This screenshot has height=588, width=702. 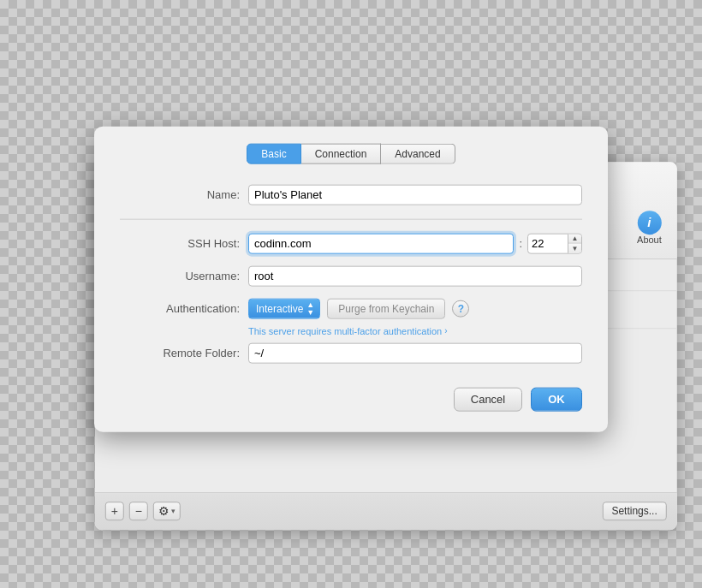 I want to click on mfa-hint: This server requires multi-factor authen…, so click(x=415, y=330).